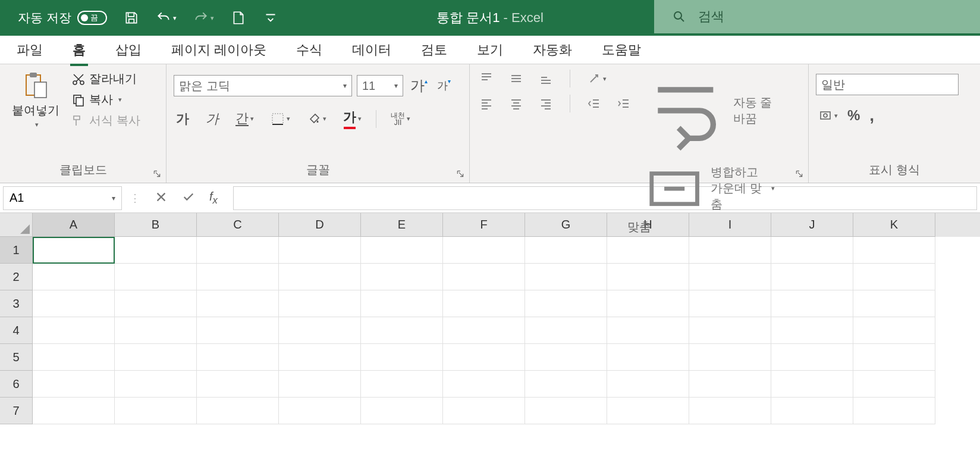  Describe the element at coordinates (854, 115) in the screenshot. I see `percent-button: %` at that location.